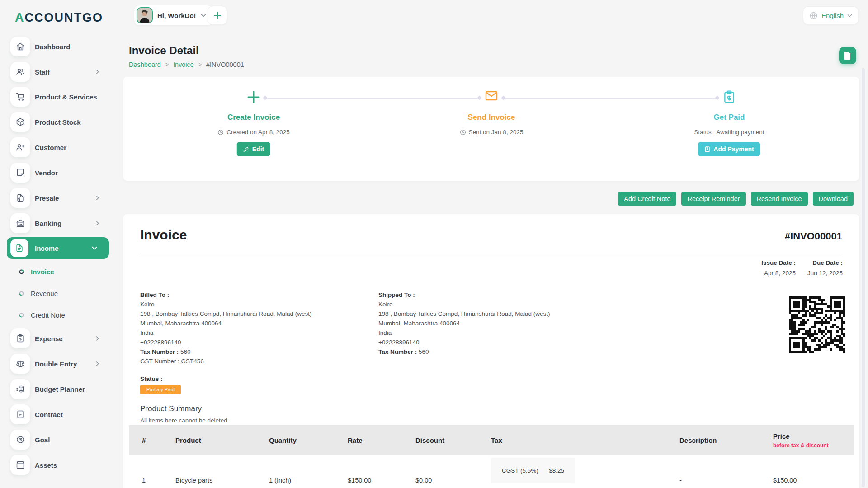 The width and height of the screenshot is (868, 488). Describe the element at coordinates (55, 364) in the screenshot. I see `sidebar-item-double-entry: Double Entry` at that location.